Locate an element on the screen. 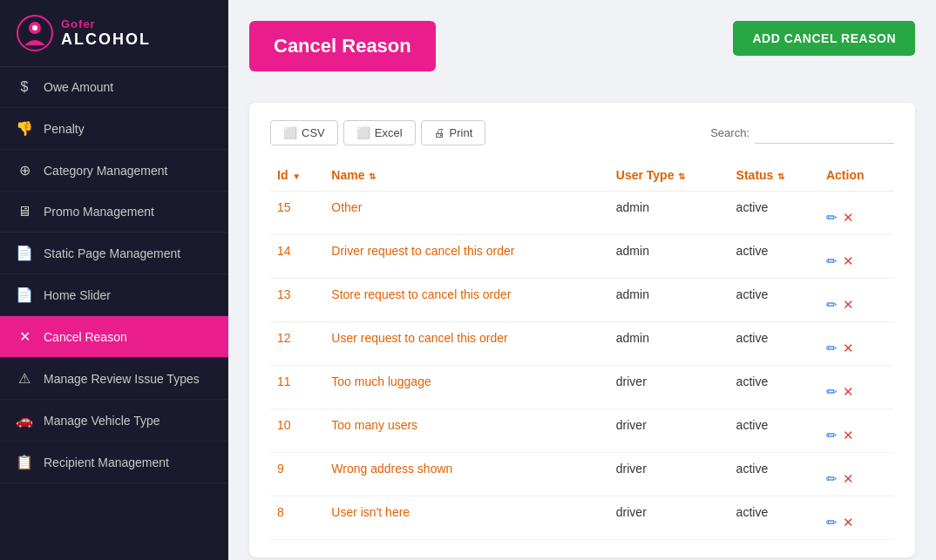  cell-name: Other is located at coordinates (466, 213).